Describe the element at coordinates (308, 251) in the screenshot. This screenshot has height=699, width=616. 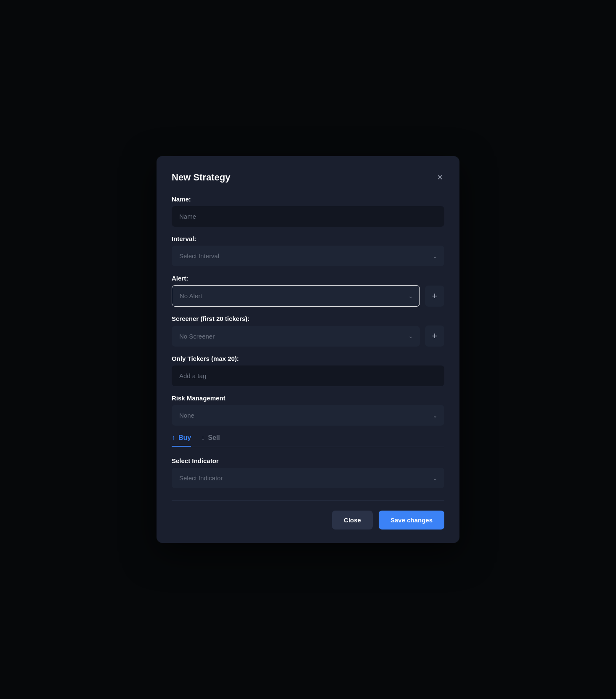
I see `interval-field-group: Interval: Select Interval ⌄` at that location.